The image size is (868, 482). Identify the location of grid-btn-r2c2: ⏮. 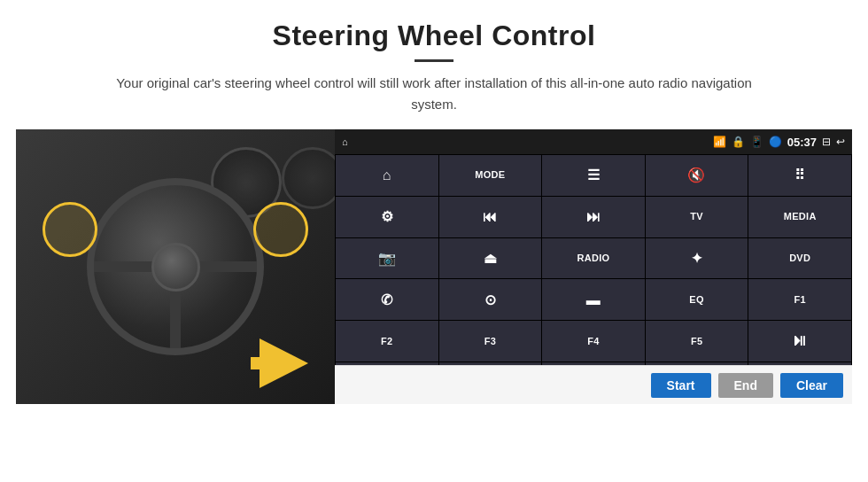
(491, 217).